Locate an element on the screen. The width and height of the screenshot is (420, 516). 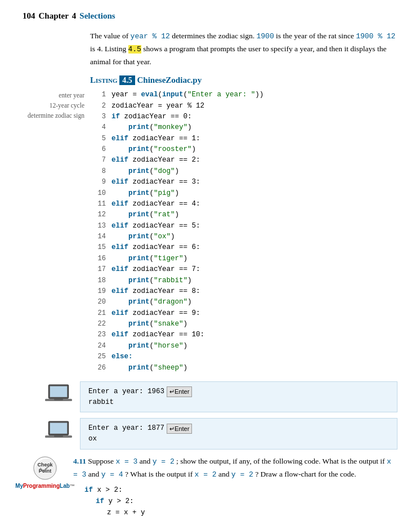
code-line-22: 22 print("snake") is located at coordinates (244, 324).